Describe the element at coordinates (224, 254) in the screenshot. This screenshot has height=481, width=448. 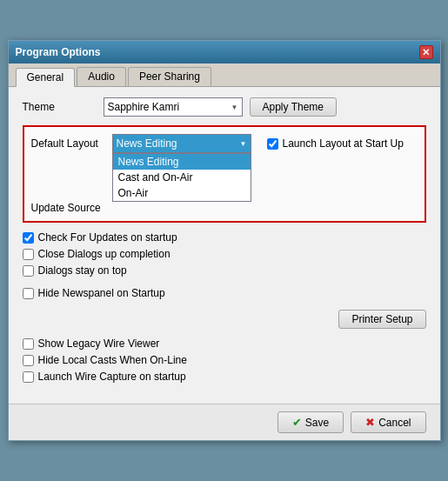
I see `close-dialogs-label: Close Dialogs up completion` at that location.